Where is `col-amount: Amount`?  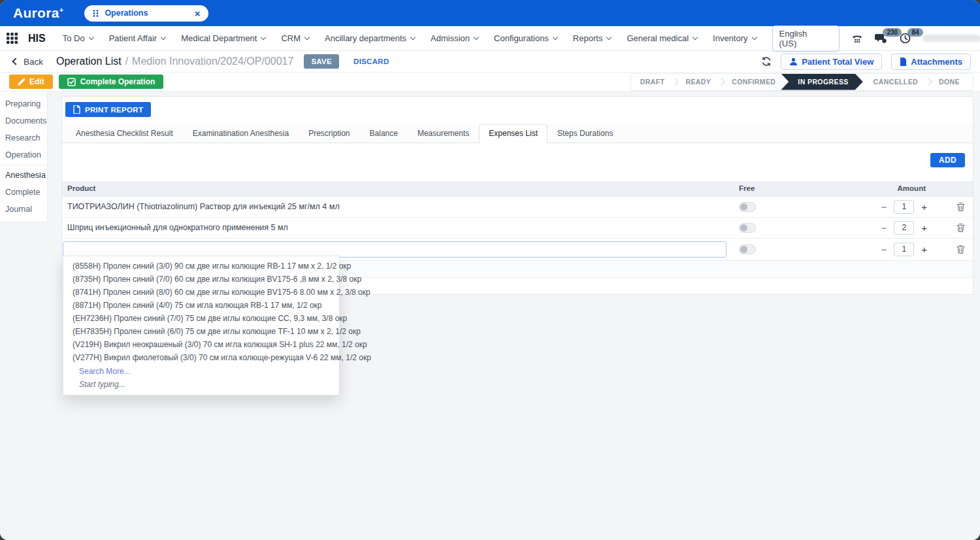
col-amount: Amount is located at coordinates (887, 188).